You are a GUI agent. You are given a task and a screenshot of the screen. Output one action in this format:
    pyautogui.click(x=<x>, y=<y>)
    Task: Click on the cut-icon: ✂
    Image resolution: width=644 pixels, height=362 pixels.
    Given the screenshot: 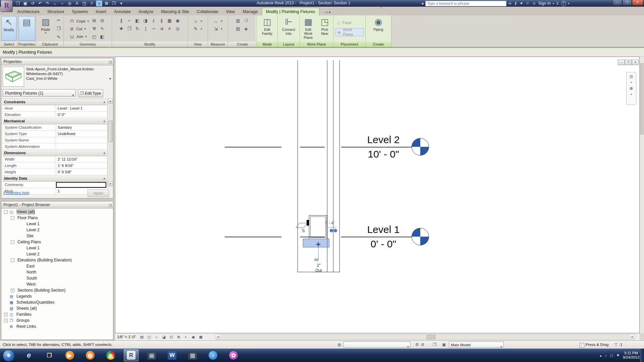 What is the action you would take?
    pyautogui.click(x=59, y=20)
    